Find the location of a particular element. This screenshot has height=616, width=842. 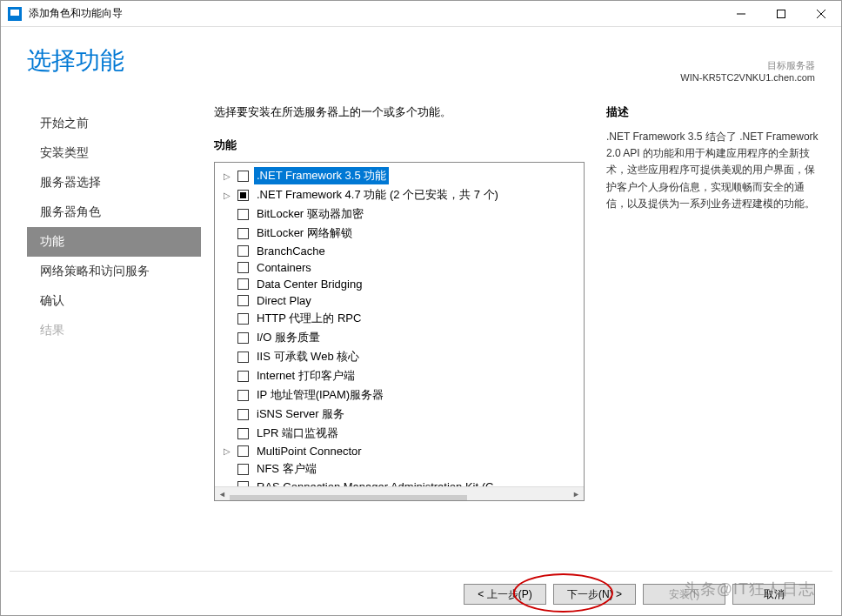

target-server: WIN-KR5TC2VNKU1.chen.com is located at coordinates (748, 77).